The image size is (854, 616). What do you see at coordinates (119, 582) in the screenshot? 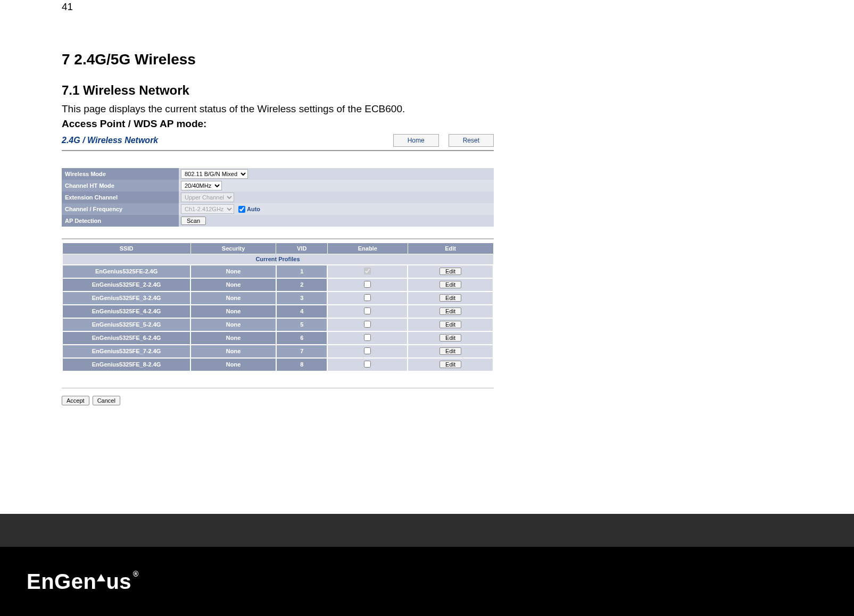
I see `logo-part2: us` at bounding box center [119, 582].